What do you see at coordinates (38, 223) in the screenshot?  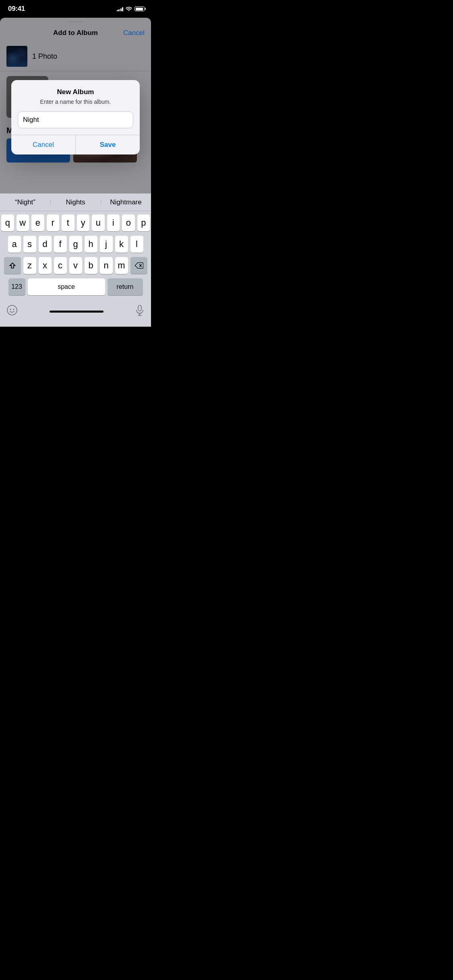 I see `key-e: e` at bounding box center [38, 223].